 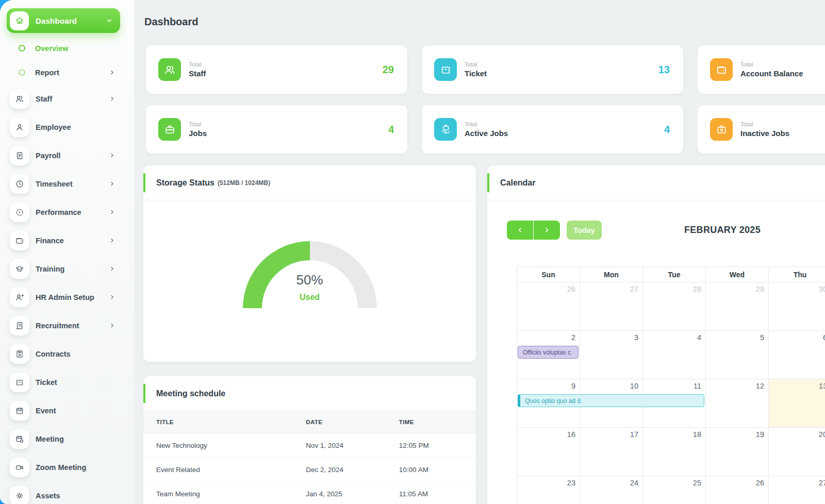 What do you see at coordinates (664, 70) in the screenshot?
I see `stat-card-value: 13` at bounding box center [664, 70].